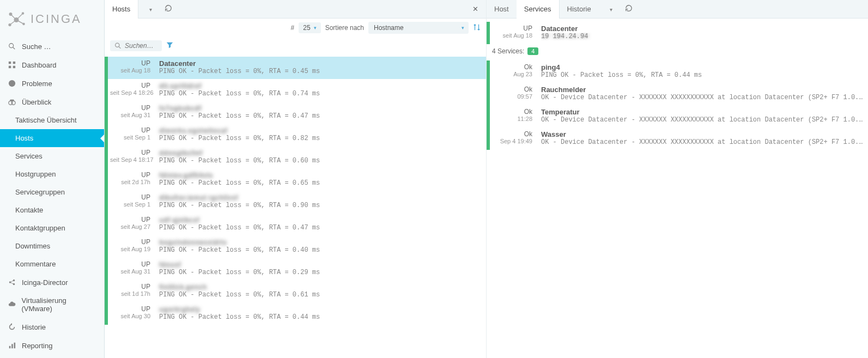  I want to click on service-row: Ok11:28TemperaturOK - Device Datacenter …, so click(677, 117).